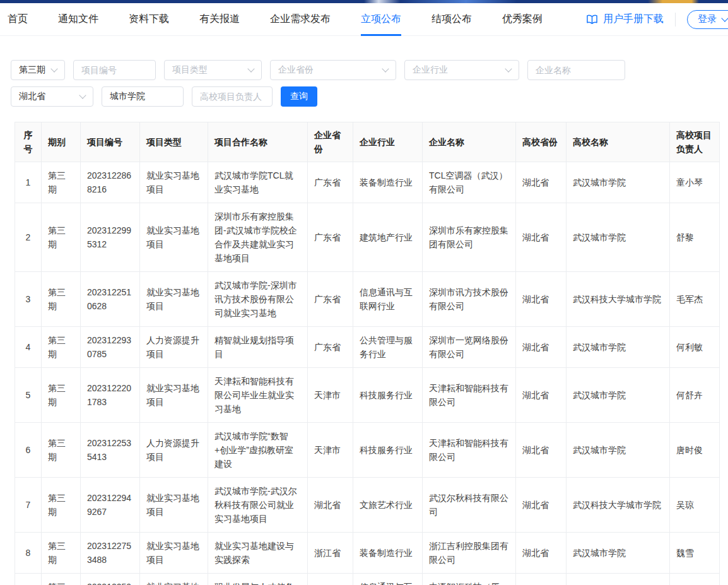 The width and height of the screenshot is (728, 585). What do you see at coordinates (367, 183) in the screenshot?
I see `table-row: 1第三期2023122868216就业实习基地项目武汉城市学院TCL就业实习基地…` at bounding box center [367, 183].